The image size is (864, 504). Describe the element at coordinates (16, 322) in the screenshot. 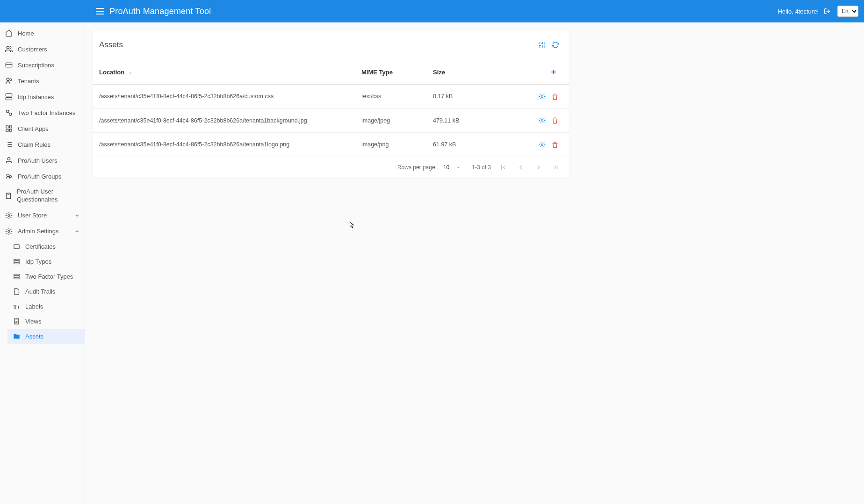

I see `document-icon` at that location.